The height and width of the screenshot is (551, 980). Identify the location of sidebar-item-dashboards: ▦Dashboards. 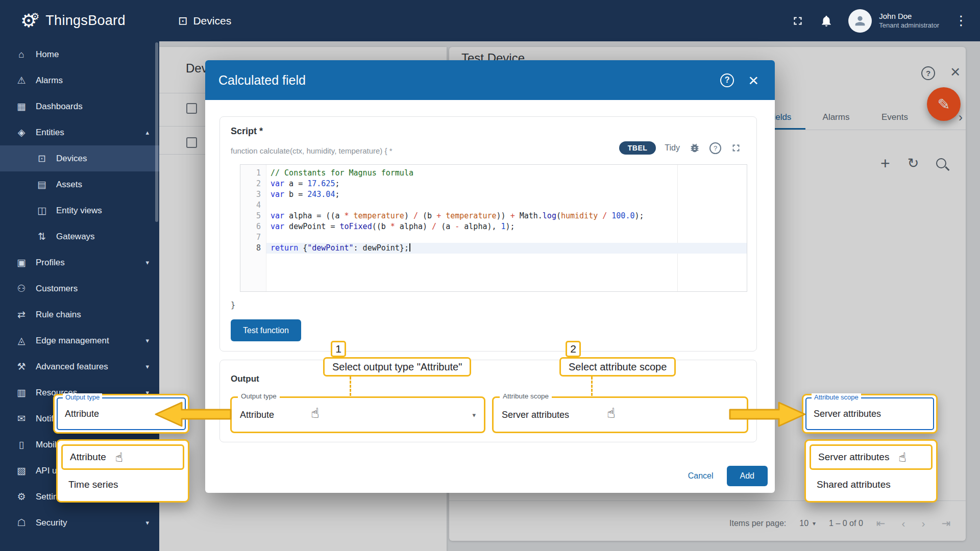
(80, 106).